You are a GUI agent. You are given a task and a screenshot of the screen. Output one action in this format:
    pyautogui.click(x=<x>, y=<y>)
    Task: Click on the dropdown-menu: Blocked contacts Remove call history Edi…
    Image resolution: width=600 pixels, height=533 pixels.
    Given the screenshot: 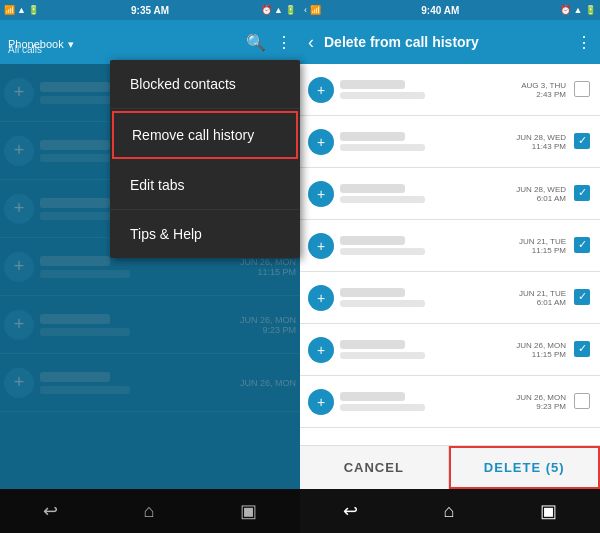 What is the action you would take?
    pyautogui.click(x=205, y=159)
    